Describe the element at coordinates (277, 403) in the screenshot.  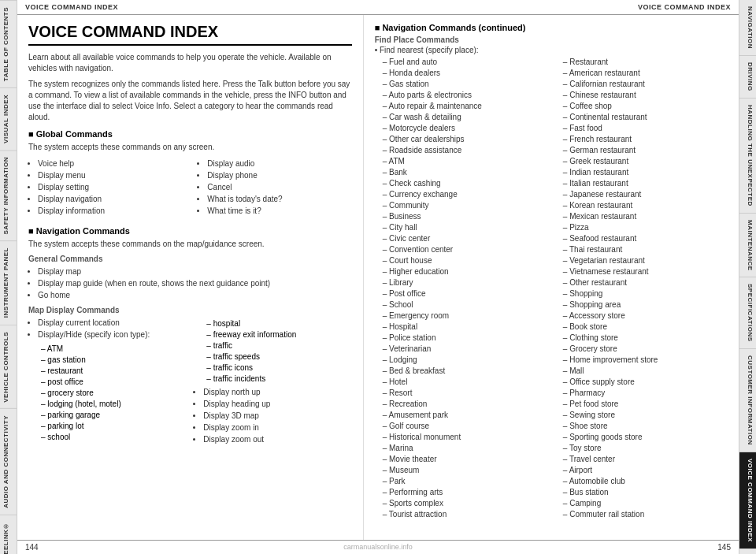
I see `map-rbullet-2: Display heading up` at that location.